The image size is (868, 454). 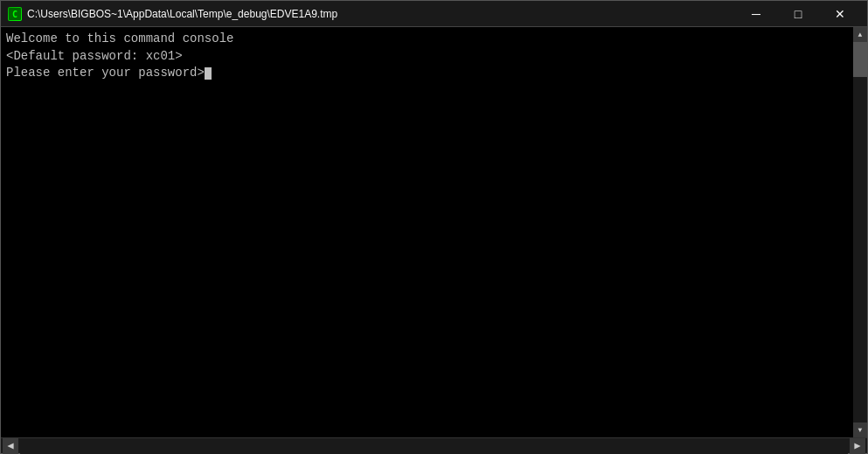 I want to click on scroll-down-arrow: ▼, so click(x=860, y=430).